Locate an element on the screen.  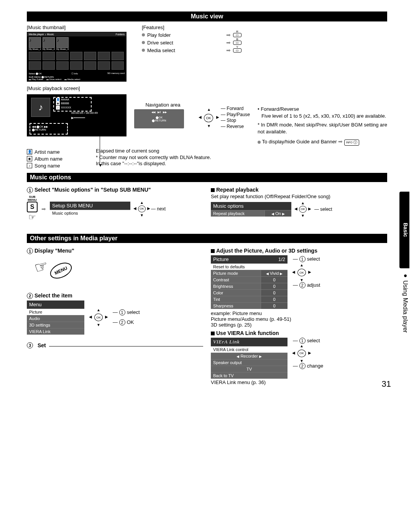
menu-title: Menu is located at coordinates (35, 304).